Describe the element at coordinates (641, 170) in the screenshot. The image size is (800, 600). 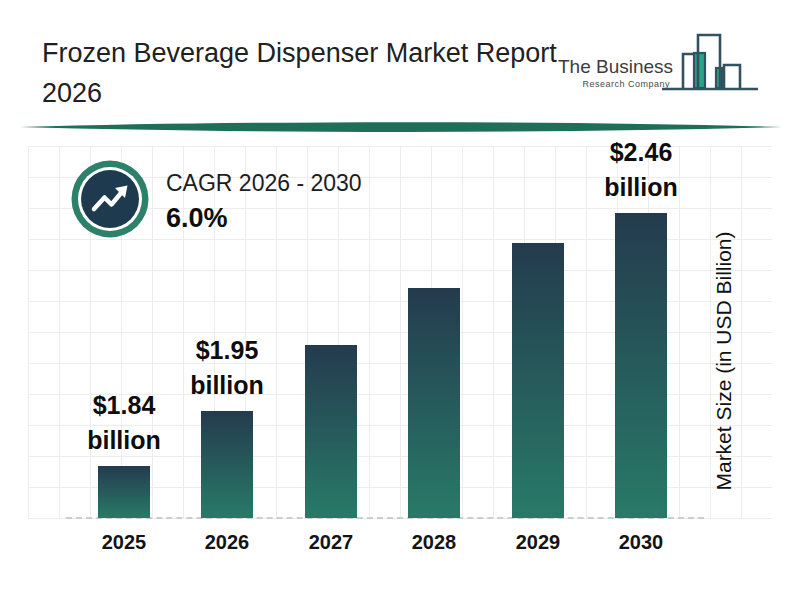
I see `value-label-2030: $2.46billion` at that location.